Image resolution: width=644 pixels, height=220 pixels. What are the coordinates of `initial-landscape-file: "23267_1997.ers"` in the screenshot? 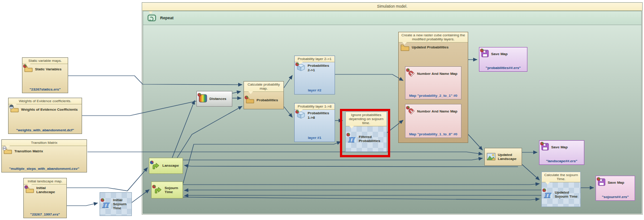 It's located at (45, 215).